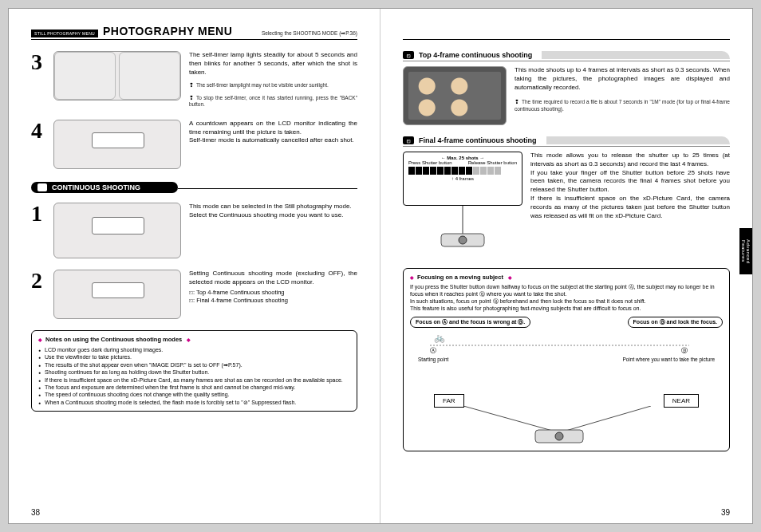  Describe the element at coordinates (566, 56) in the screenshot. I see `section-top4: ⏍ Top 4-frame continuous shooting` at that location.